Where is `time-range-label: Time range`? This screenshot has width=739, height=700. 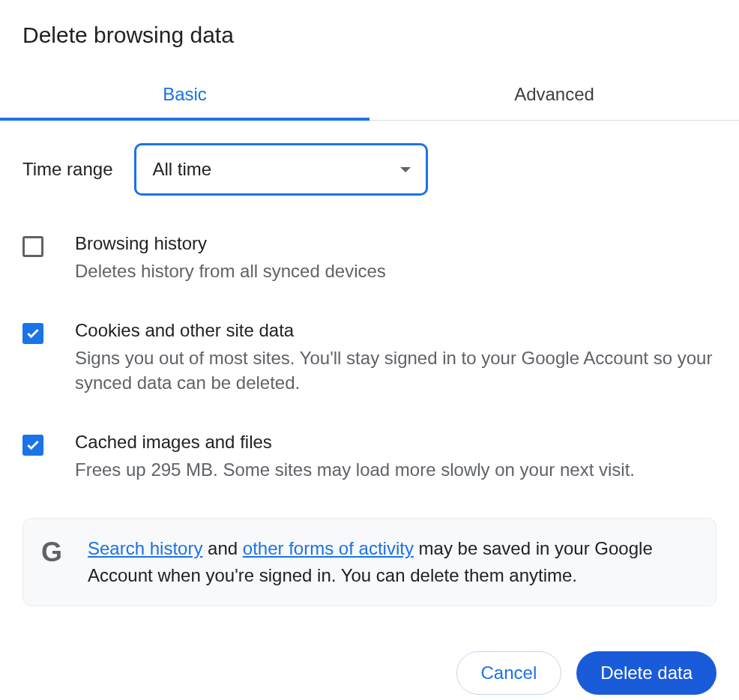
time-range-label: Time range is located at coordinates (67, 169).